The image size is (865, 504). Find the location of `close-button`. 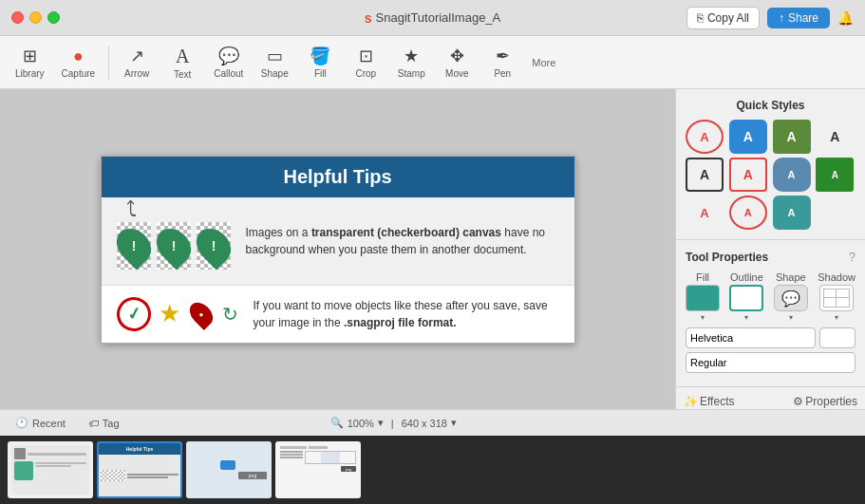

close-button is located at coordinates (17, 17).